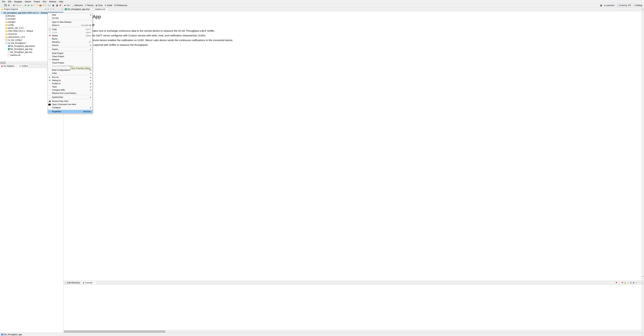 The height and width of the screenshot is (336, 644). I want to click on menu-project: Project, so click(37, 2).